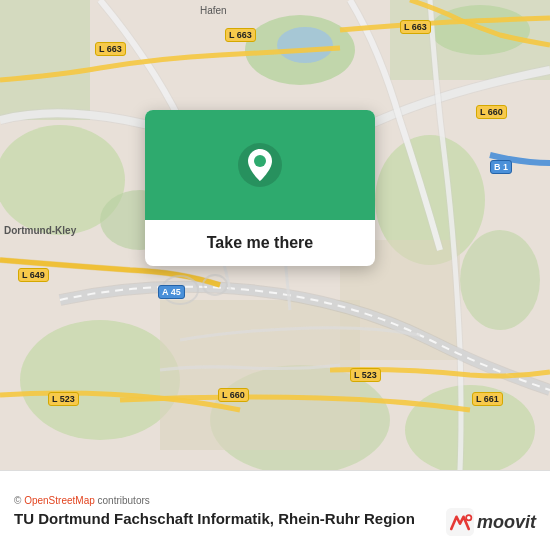 The height and width of the screenshot is (550, 550). I want to click on road-label-l660-right: L 660, so click(492, 112).